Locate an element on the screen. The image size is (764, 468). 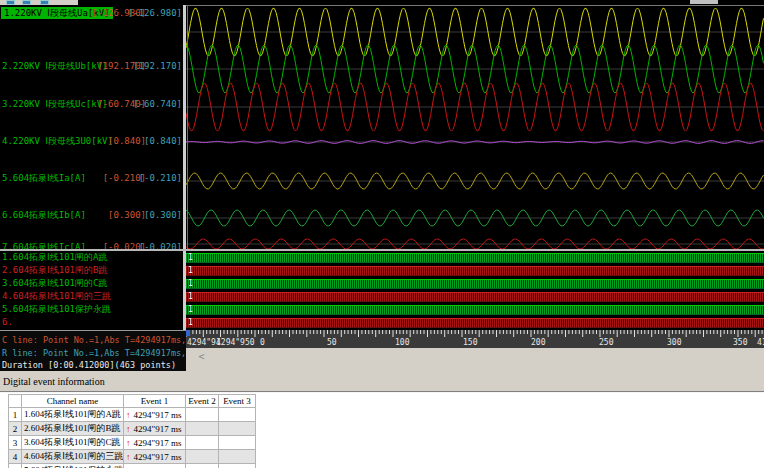
analog-channel-row: 3.220KV Ⅰ段母线Uc[kV][-60.740][-60.740] is located at coordinates (92, 104).